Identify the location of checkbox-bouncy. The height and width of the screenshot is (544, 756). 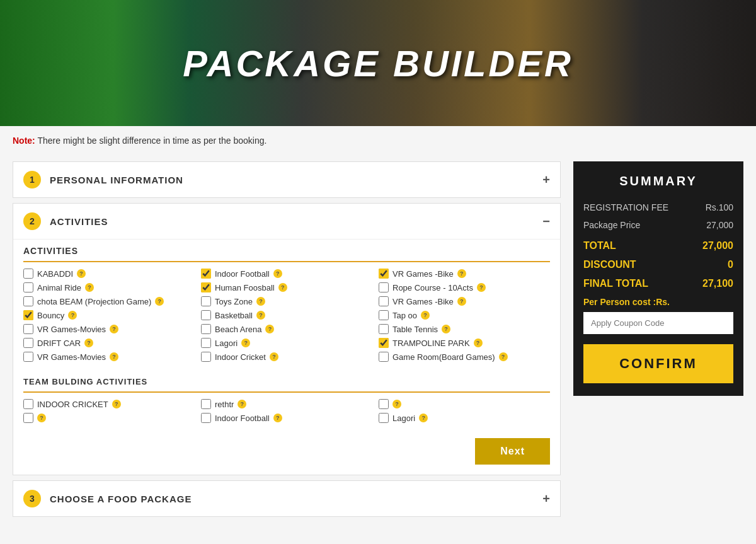
(28, 315).